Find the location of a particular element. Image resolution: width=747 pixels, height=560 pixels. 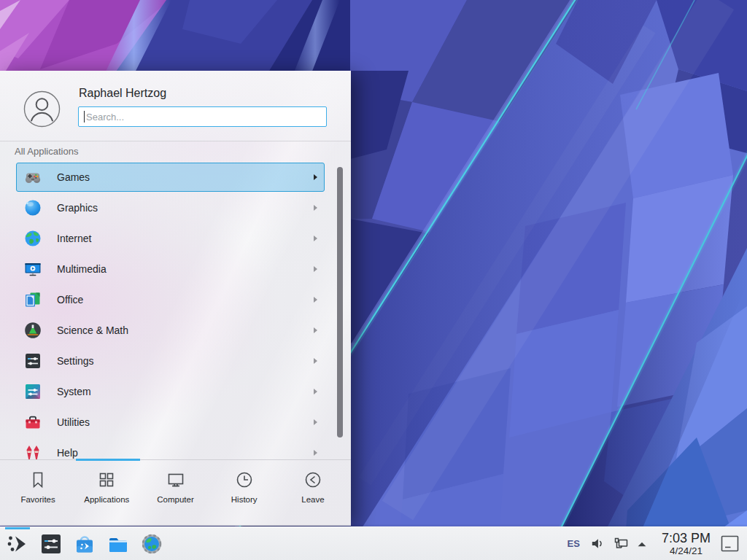

grid-icon is located at coordinates (107, 480).